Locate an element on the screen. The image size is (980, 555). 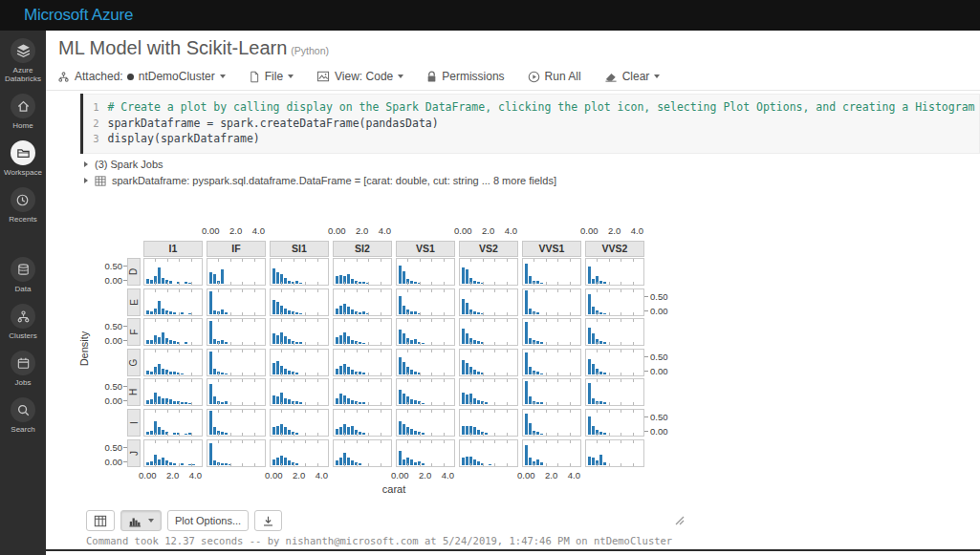
download-button is located at coordinates (268, 521).